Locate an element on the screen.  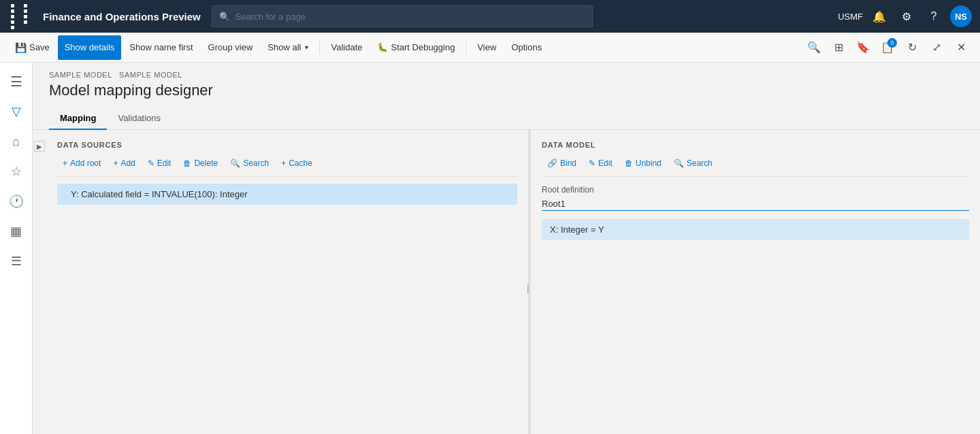
bookmark-button: 🔖 is located at coordinates (863, 48).